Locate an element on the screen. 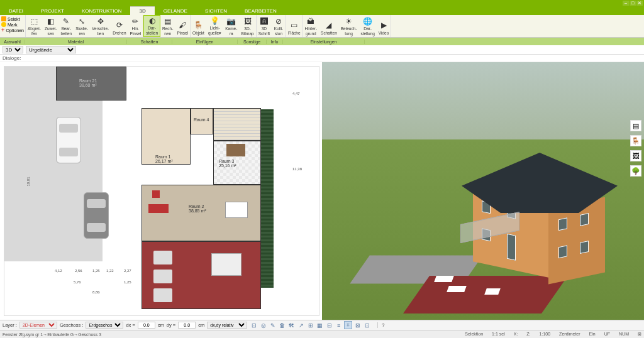 Image resolution: width=644 pixels, height=338 pixels. bottom-tool-5: ↗ is located at coordinates (301, 325).